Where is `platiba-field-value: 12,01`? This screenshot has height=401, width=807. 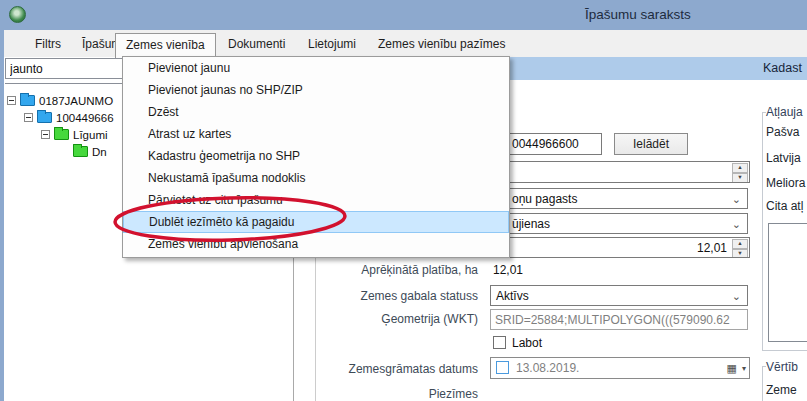
platiba-field-value: 12,01 is located at coordinates (712, 248).